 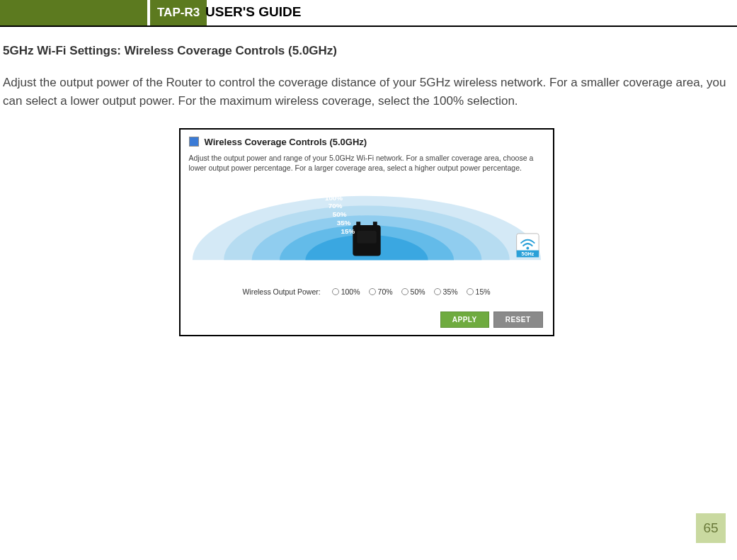 I want to click on output-power-row: Wireless Output Power: 100% 70% 50% 35% …, so click(x=367, y=292).